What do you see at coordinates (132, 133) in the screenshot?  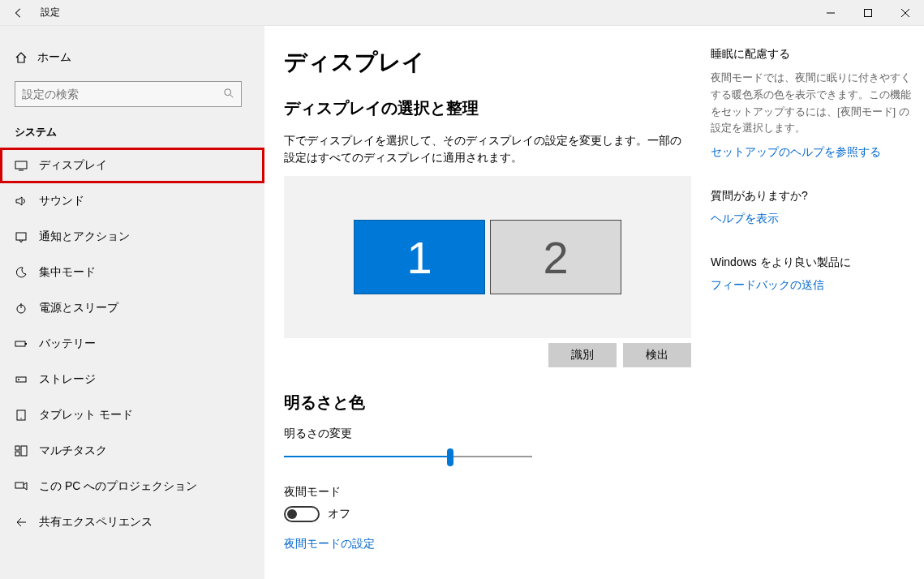 I see `sidebar-section-title: システム` at bounding box center [132, 133].